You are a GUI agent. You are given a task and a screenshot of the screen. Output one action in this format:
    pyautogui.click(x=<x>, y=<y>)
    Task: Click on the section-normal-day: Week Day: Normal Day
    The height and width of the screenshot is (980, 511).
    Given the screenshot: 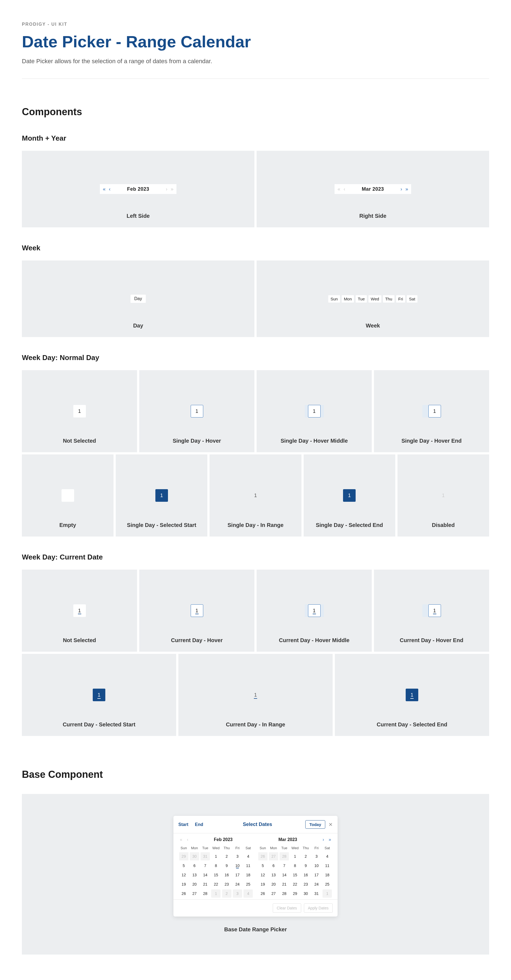 What is the action you would take?
    pyautogui.click(x=256, y=358)
    